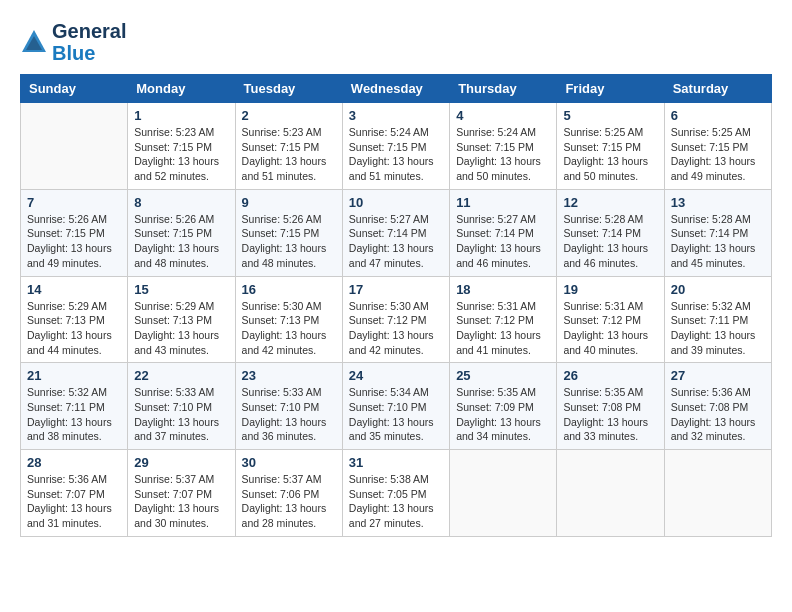  Describe the element at coordinates (289, 462) in the screenshot. I see `day-number: 30` at that location.